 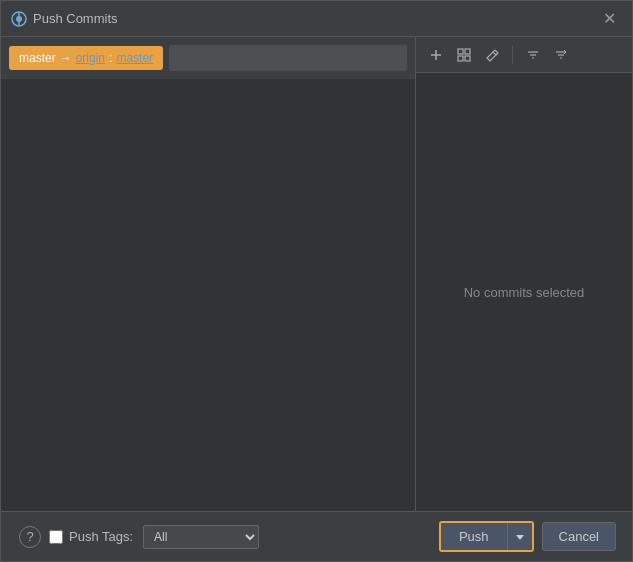 I want to click on right-toolbar, so click(x=524, y=55).